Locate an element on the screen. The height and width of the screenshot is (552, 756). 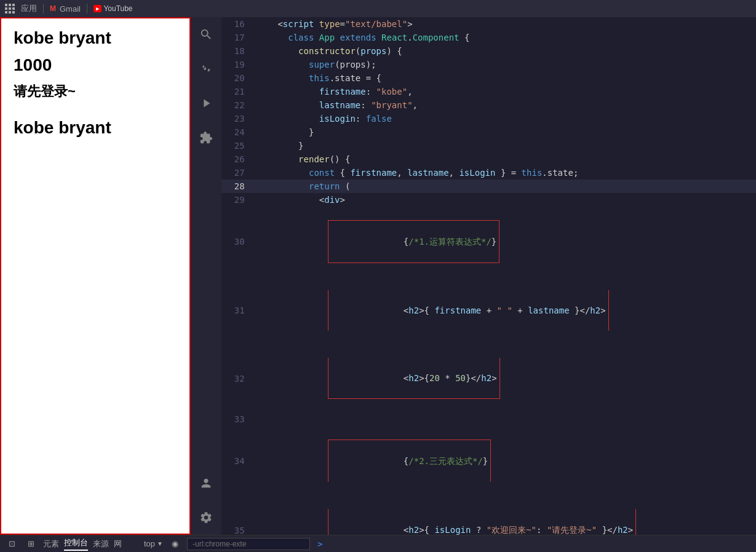
code-line: constructor(props) { is located at coordinates (506, 51).